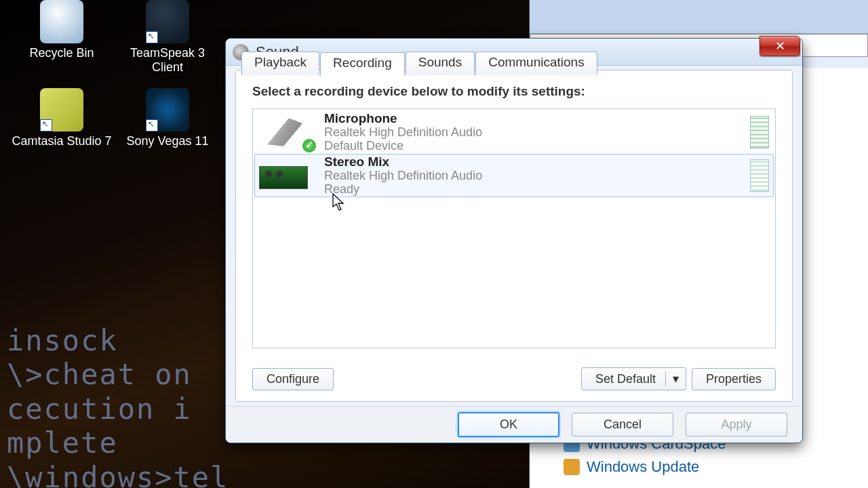  I want to click on default-check-icon, so click(309, 146).